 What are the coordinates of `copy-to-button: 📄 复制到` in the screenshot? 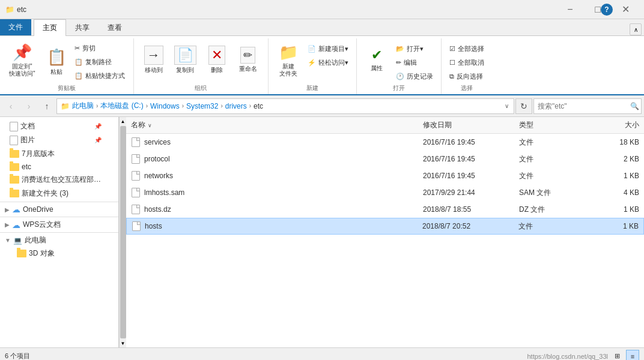 It's located at (185, 60).